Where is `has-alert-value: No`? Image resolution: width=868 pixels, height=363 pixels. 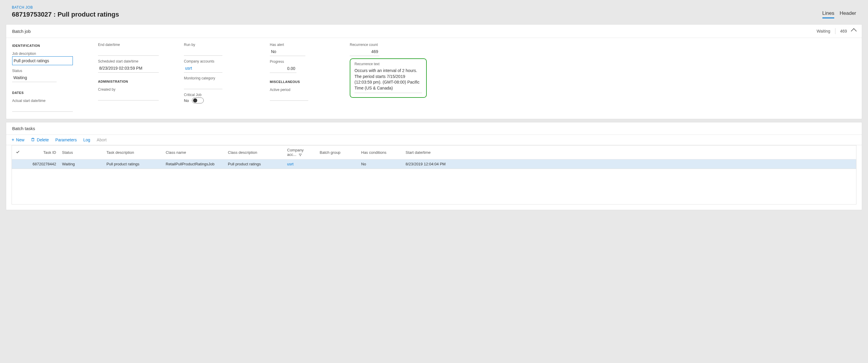
has-alert-value: No is located at coordinates (288, 52).